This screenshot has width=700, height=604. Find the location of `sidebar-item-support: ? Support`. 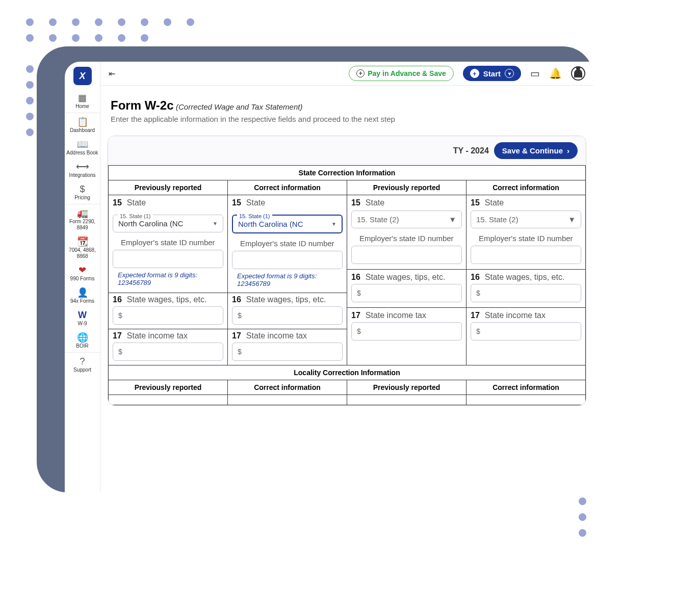

sidebar-item-support: ? Support is located at coordinates (83, 364).